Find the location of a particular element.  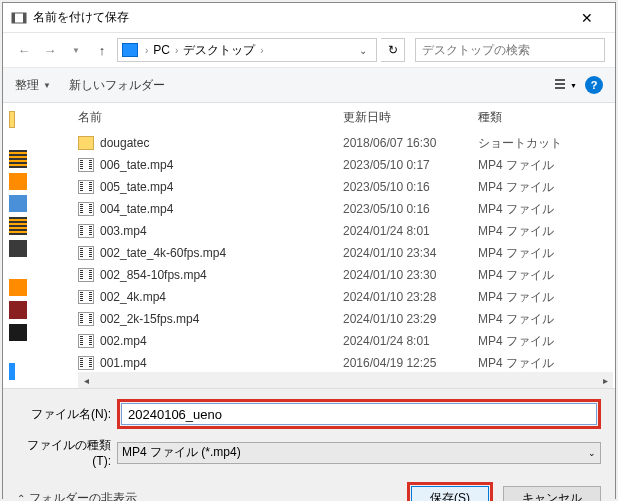

file-row: 003.mp42024/01/24 8:01MP4 ファイル is located at coordinates (346, 231).